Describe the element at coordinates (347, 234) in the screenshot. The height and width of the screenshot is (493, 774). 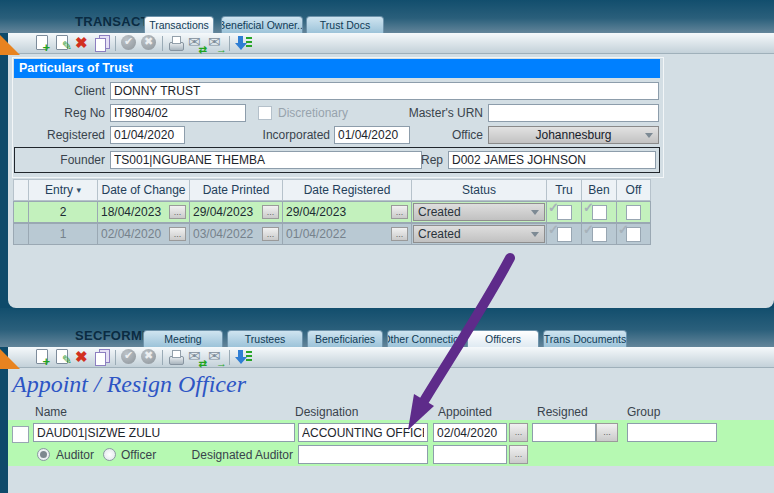
I see `cell-date-registered: 01/04/2022...` at that location.